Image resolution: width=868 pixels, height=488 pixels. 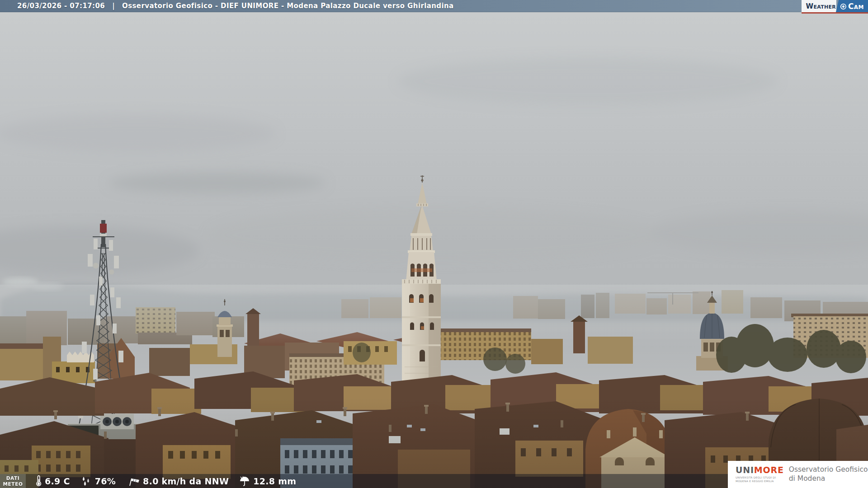 I want to click on camera-lens-icon, so click(x=844, y=6).